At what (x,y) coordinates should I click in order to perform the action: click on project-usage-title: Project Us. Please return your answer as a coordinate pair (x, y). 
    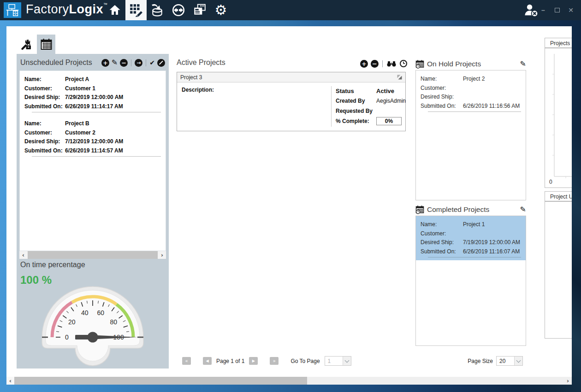
    Looking at the image, I should click on (558, 197).